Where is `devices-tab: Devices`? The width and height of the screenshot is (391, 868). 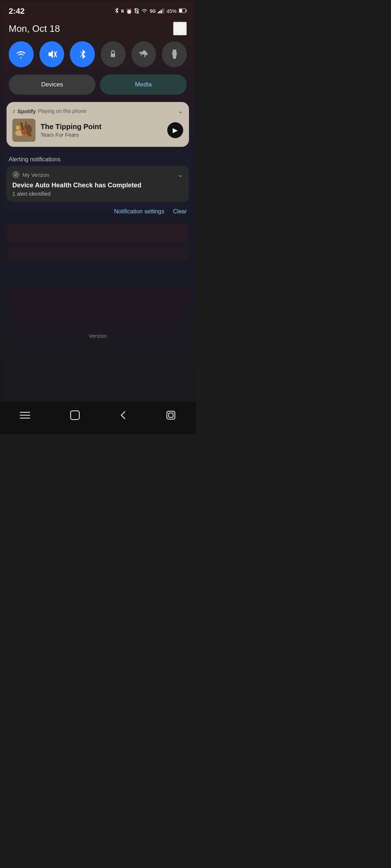
devices-tab: Devices is located at coordinates (52, 85).